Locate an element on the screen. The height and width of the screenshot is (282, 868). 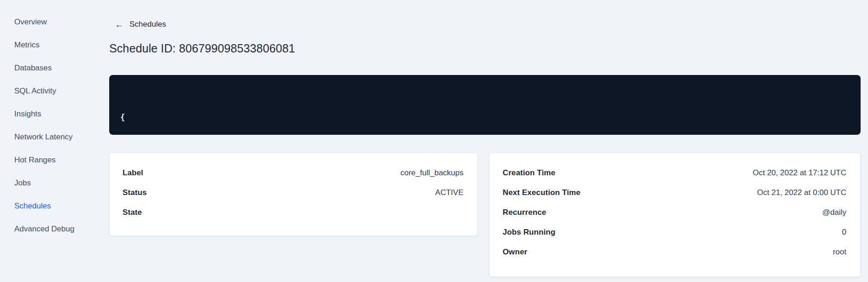
sidebar-item-advanced-debug: Advanced Debug is located at coordinates (53, 229).